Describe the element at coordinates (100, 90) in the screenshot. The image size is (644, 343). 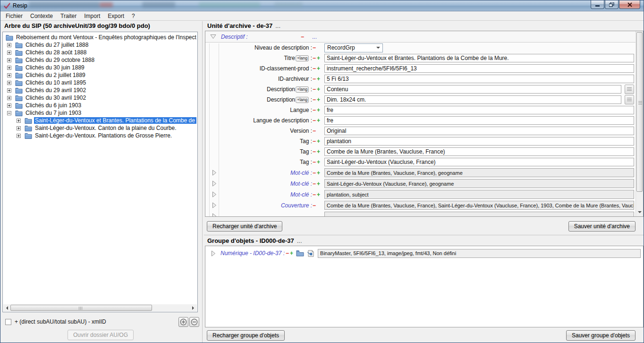
I see `tree-item: Clichés du 29 avril 1902` at that location.